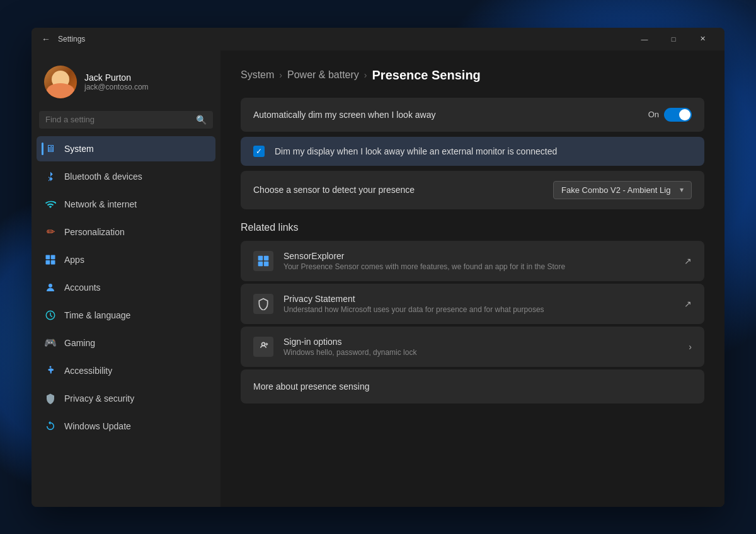 The width and height of the screenshot is (756, 534). What do you see at coordinates (126, 343) in the screenshot?
I see `sidebar-item-gaming: 🎮 Gaming` at bounding box center [126, 343].